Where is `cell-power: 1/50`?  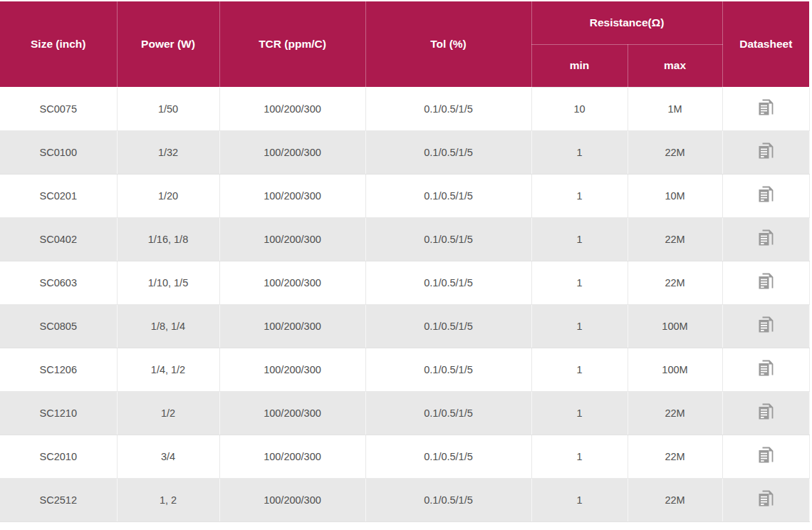
cell-power: 1/50 is located at coordinates (168, 108).